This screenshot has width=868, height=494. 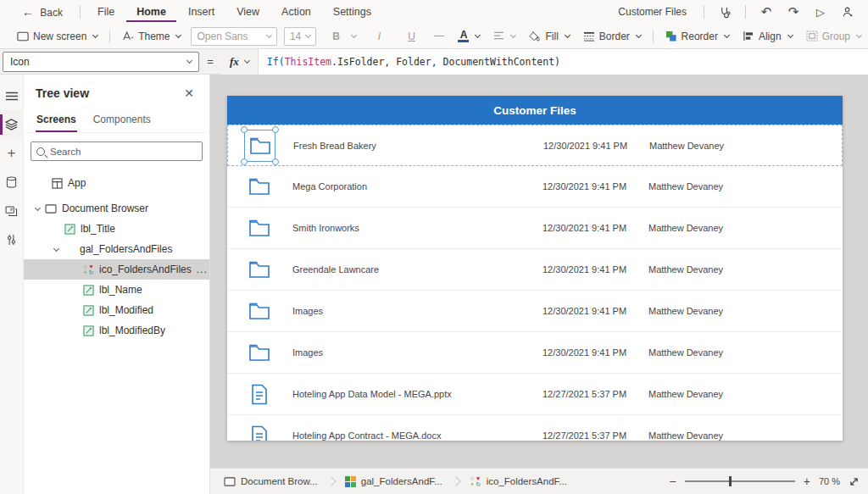 I want to click on zoom-in-button: +, so click(x=807, y=481).